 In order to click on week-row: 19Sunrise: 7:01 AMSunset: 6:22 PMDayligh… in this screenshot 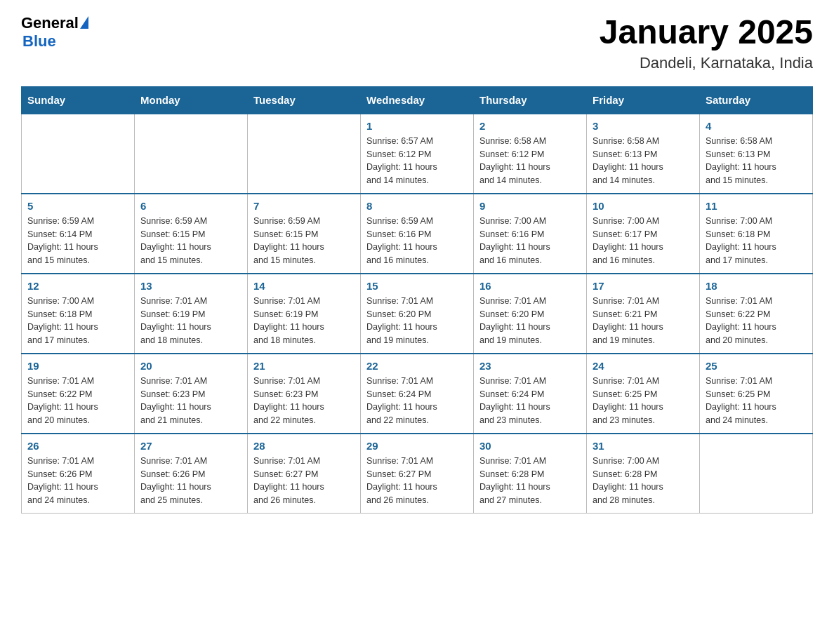, I will do `click(417, 394)`.